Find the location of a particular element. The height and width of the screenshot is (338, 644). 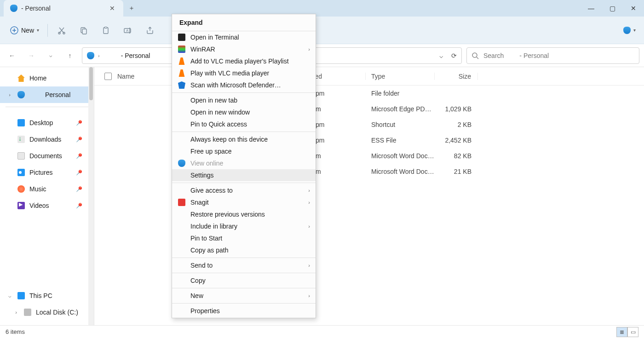

details-view-button: ≣ is located at coordinates (622, 332).